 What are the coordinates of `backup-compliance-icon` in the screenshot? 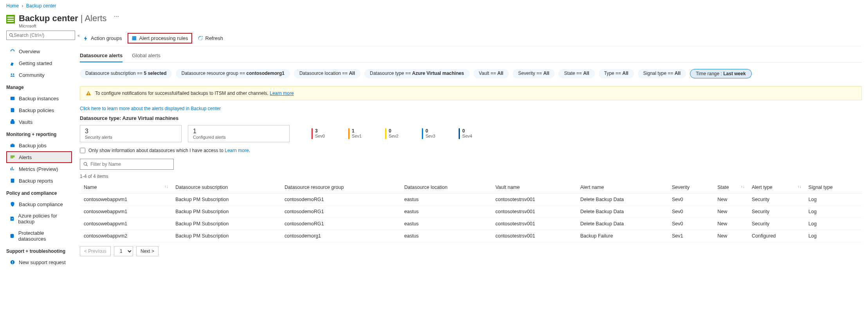 It's located at (13, 204).